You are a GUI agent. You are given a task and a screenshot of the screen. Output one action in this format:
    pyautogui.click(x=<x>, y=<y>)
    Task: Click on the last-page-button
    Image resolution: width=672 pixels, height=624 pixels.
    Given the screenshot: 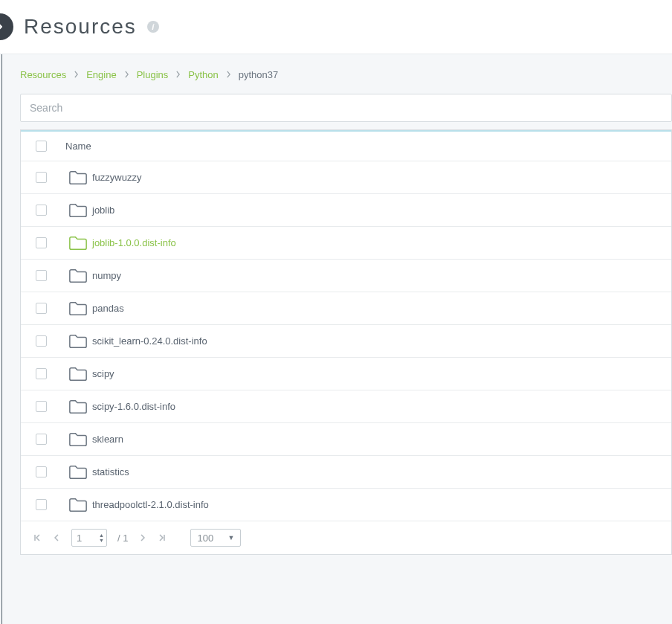 What is the action you would take?
    pyautogui.click(x=162, y=538)
    